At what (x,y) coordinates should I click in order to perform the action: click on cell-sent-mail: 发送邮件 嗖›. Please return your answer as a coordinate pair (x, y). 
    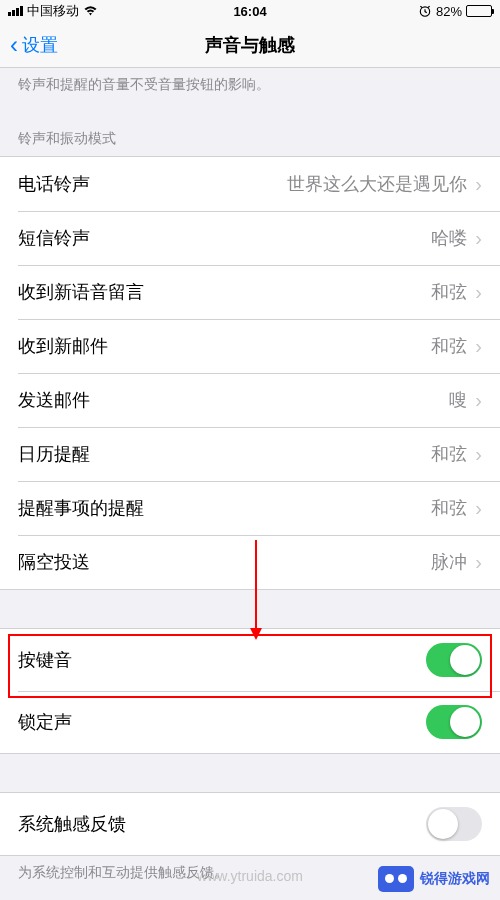
    Looking at the image, I should click on (250, 400).